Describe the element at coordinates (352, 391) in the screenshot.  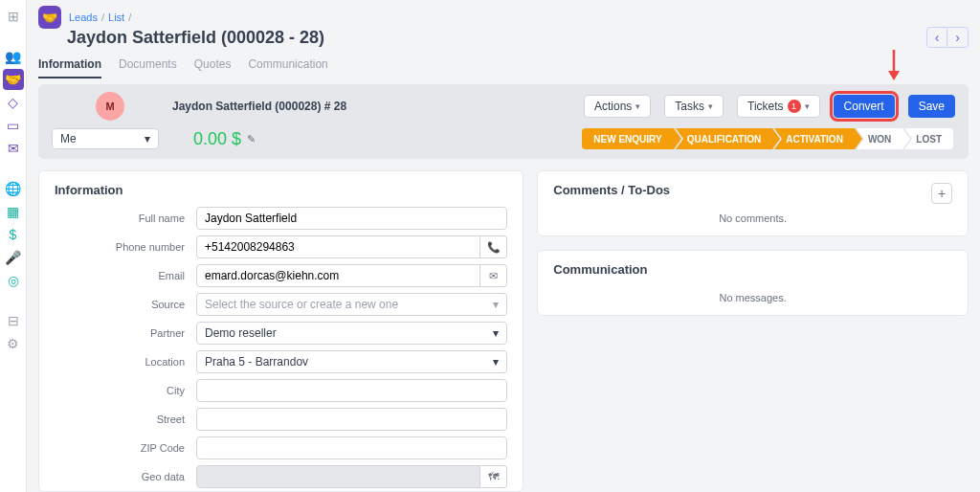
I see `city-field` at that location.